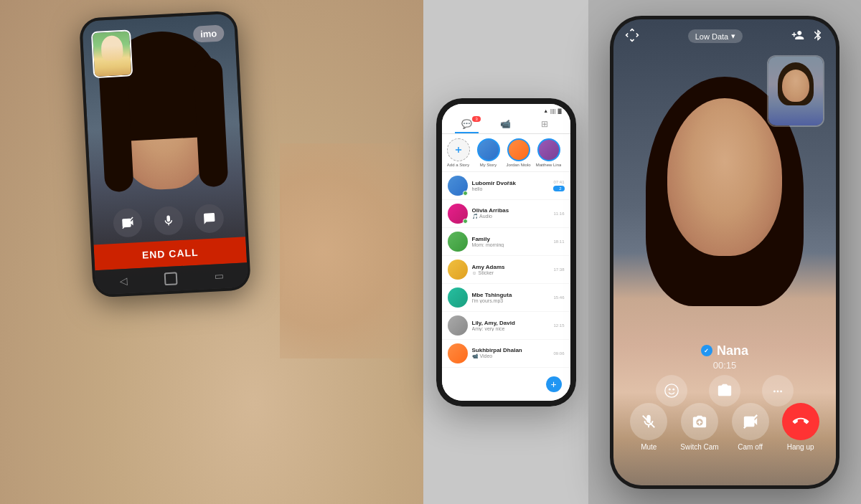 This screenshot has height=504, width=861. I want to click on lubomir-time: 07:41, so click(558, 182).